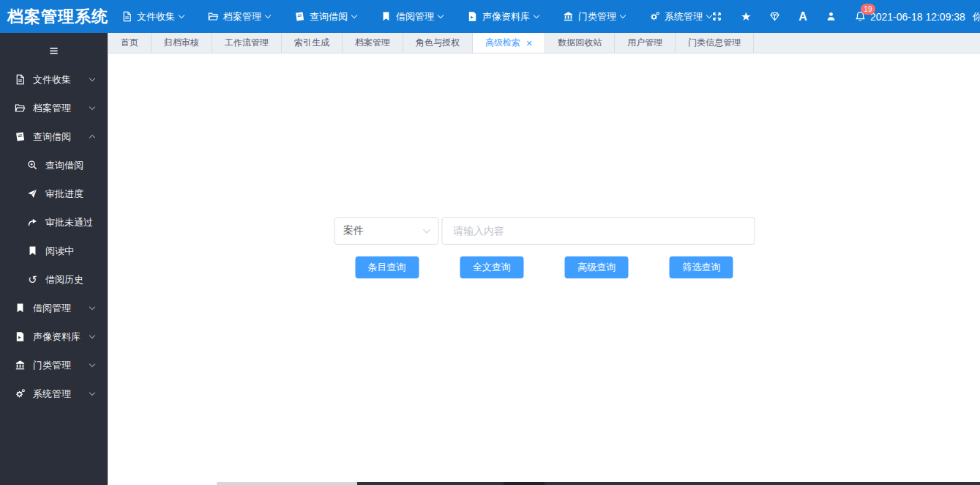  I want to click on sidebar-item-media-library: 声像资料库, so click(54, 337).